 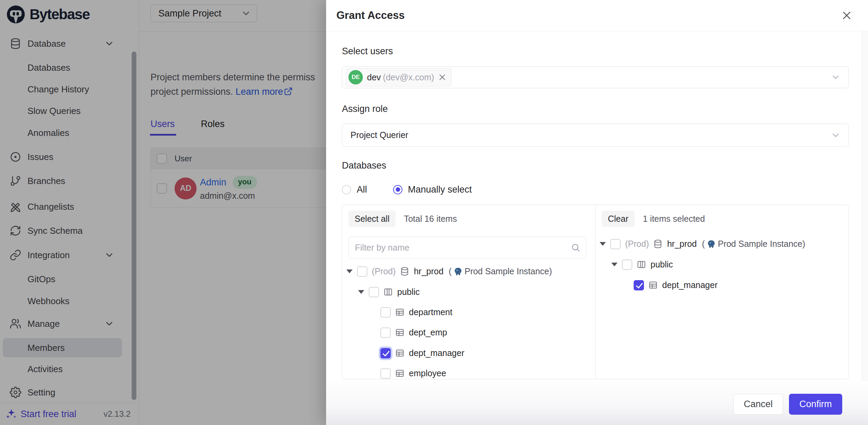 I want to click on role-select: Project Querier, so click(x=595, y=135).